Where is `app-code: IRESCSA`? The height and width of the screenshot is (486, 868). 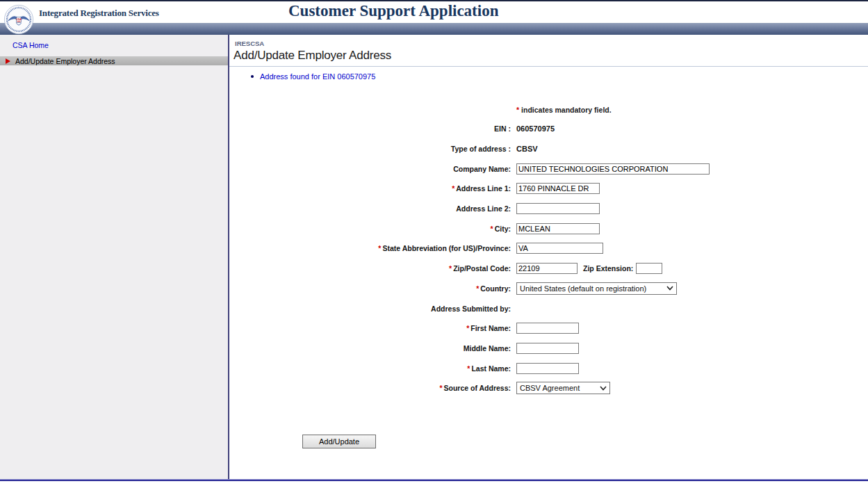
app-code: IRESCSA is located at coordinates (552, 43).